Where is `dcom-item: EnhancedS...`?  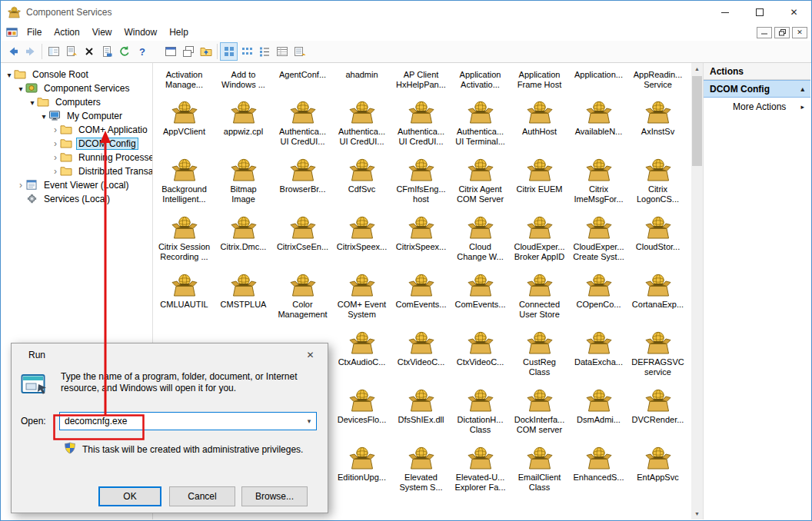 dcom-item: EnhancedS... is located at coordinates (598, 470).